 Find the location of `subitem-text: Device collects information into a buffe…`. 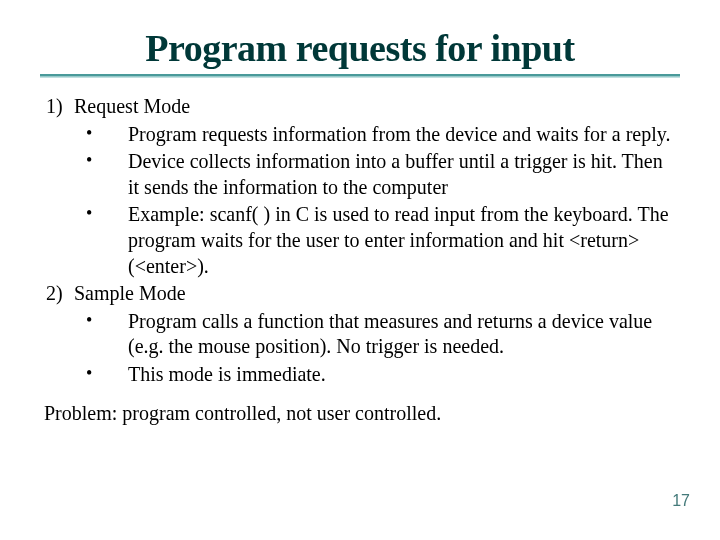

subitem-text: Device collects information into a buffe… is located at coordinates (404, 174).